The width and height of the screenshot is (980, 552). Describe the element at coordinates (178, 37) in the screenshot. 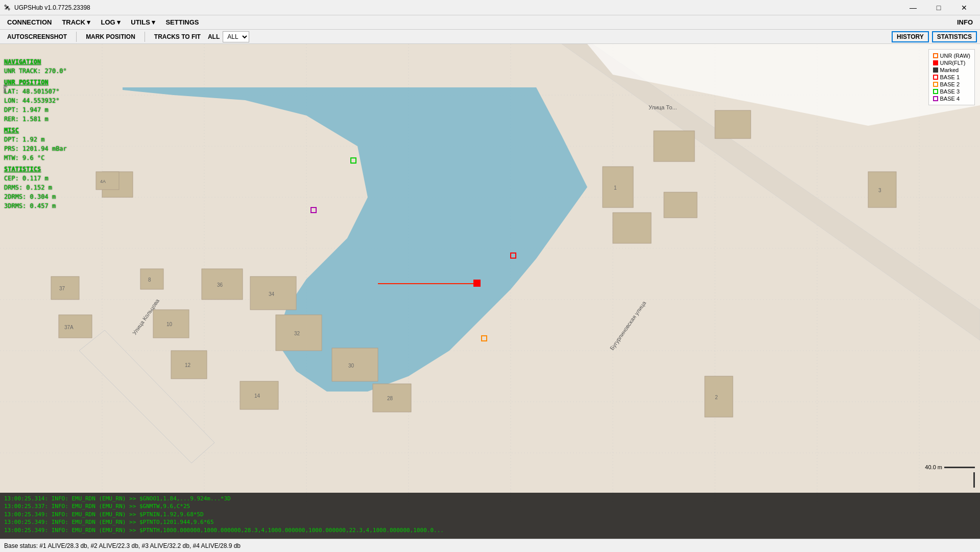

I see `tracks-to-fit-button: TRACKS TO FIT` at that location.